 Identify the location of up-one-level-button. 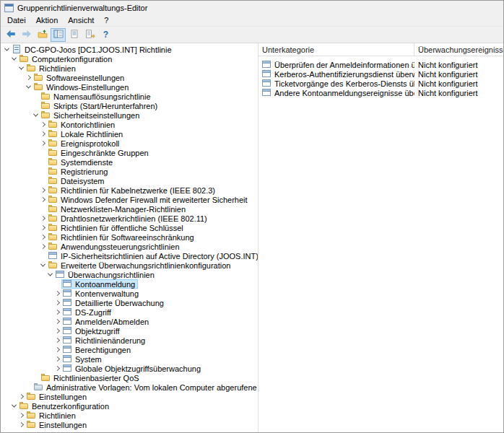
(42, 35).